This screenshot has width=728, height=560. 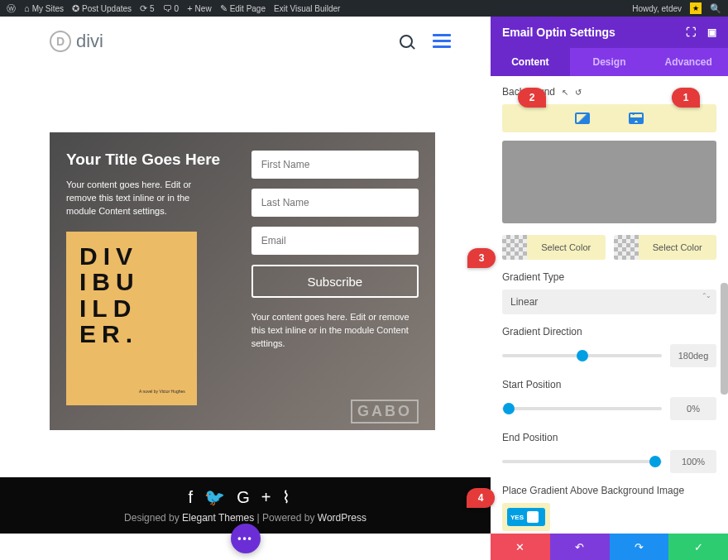 What do you see at coordinates (44, 8) in the screenshot?
I see `wp-mysites: ⌂My Sites` at bounding box center [44, 8].